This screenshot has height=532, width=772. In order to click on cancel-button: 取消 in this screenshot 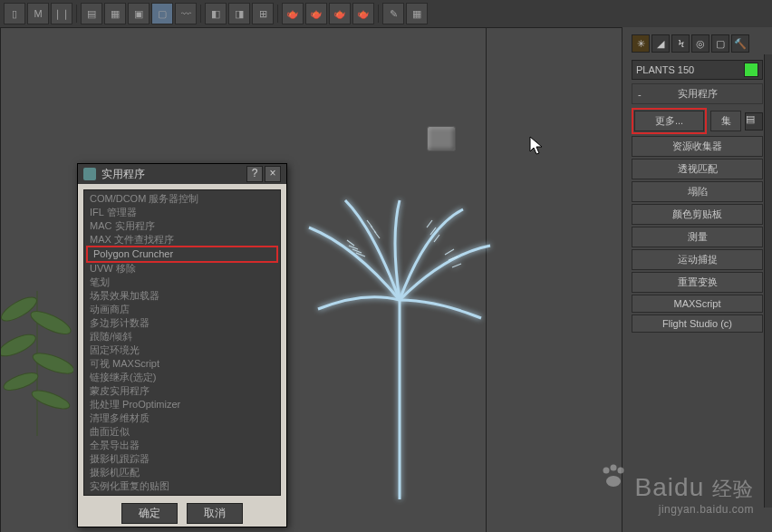, I will do `click(215, 513)`.